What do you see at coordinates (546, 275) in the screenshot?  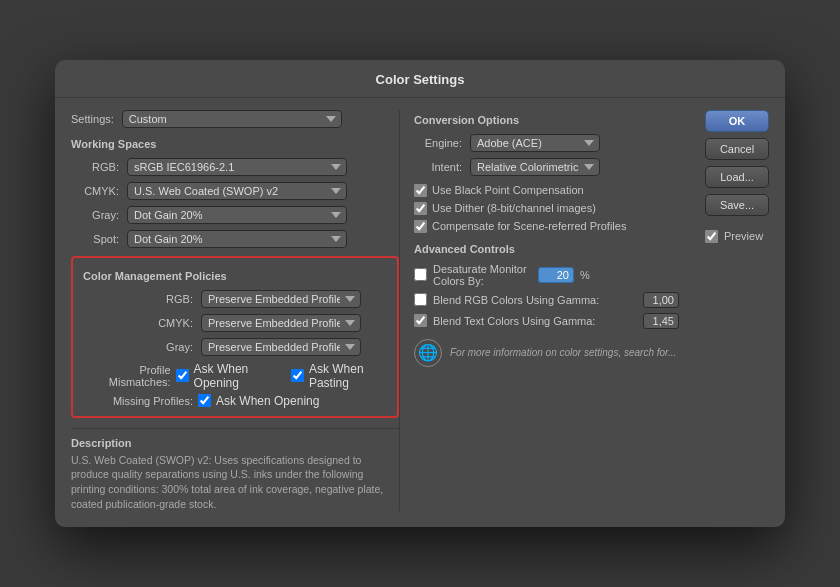 I see `desaturate-row: Desaturate Monitor Colors By: %` at bounding box center [546, 275].